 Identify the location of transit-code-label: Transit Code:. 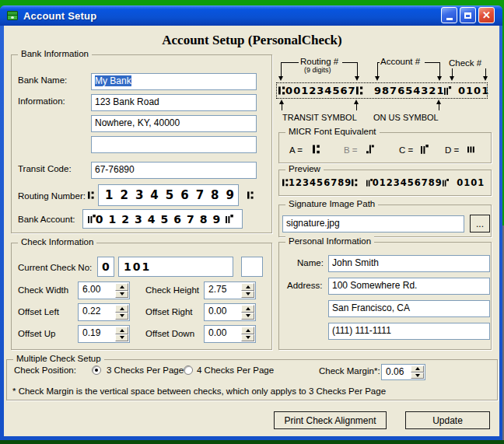
(45, 169).